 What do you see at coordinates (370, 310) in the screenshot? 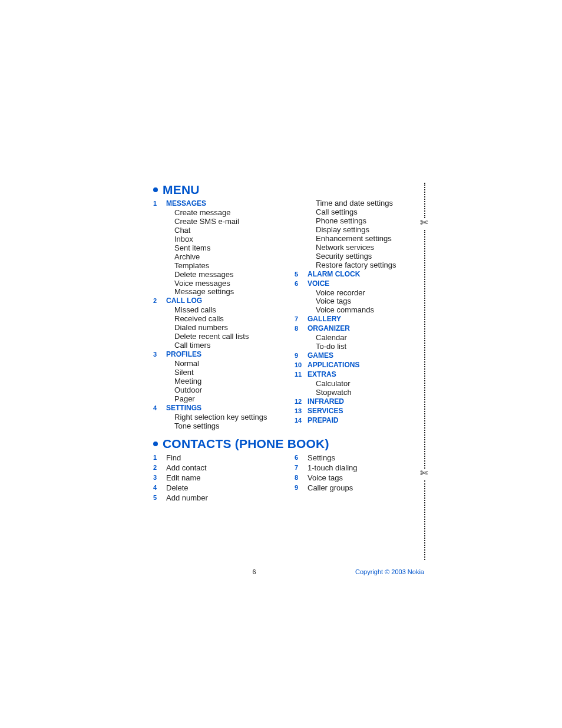
I see `sub-item: Voice commands` at bounding box center [370, 310].